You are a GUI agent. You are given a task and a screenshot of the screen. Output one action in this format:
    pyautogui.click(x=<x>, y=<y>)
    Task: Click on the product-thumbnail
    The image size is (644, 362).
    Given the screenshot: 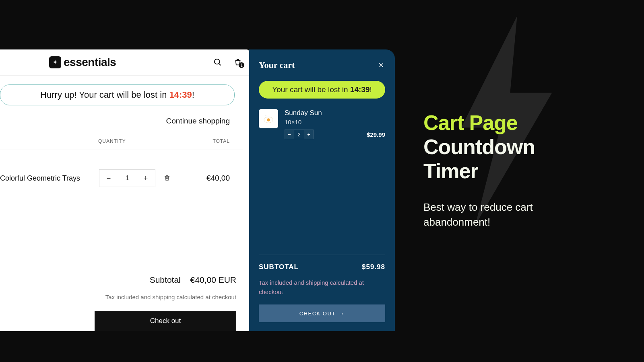 What is the action you would take?
    pyautogui.click(x=268, y=119)
    